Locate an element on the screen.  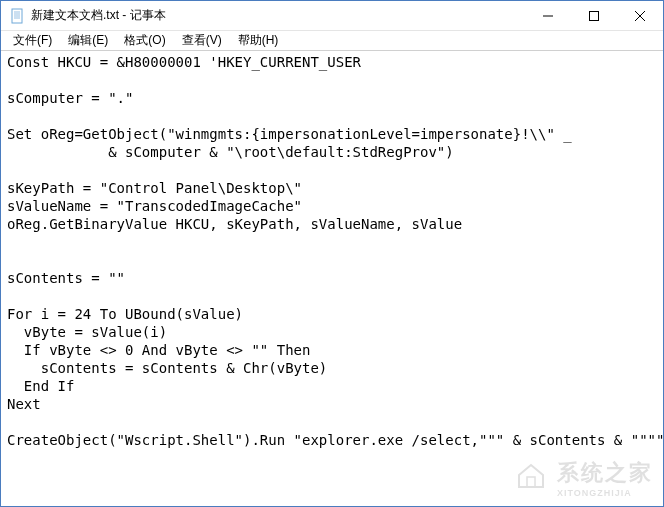
maximize-button is located at coordinates (594, 16).